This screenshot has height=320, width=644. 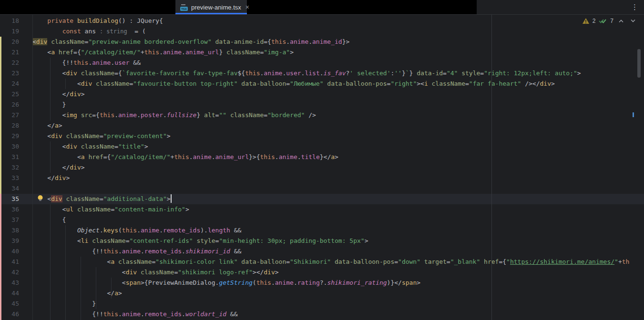 What do you see at coordinates (322, 272) in the screenshot?
I see `code-line: 42 <div className="shikimori logo-ref"><…` at bounding box center [322, 272].